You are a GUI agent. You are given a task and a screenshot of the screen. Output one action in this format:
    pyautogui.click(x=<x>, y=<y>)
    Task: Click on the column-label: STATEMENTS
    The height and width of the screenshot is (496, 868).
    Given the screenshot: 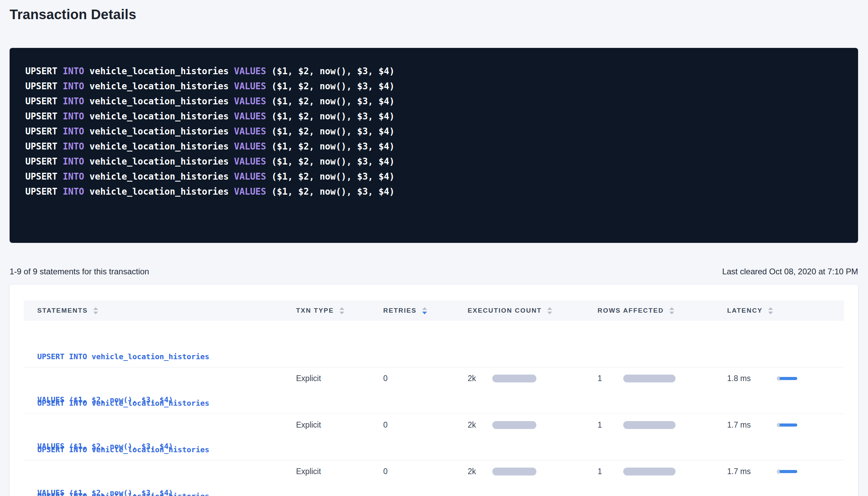 What is the action you would take?
    pyautogui.click(x=63, y=311)
    